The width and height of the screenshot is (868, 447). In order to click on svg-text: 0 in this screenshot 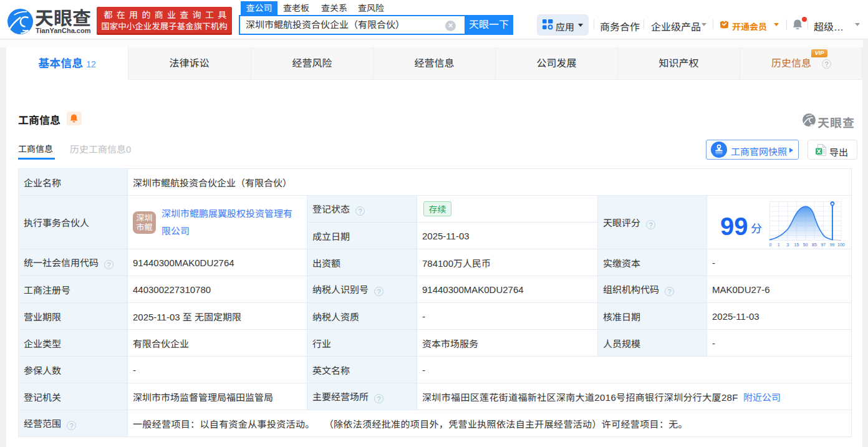, I will do `click(771, 244)`.